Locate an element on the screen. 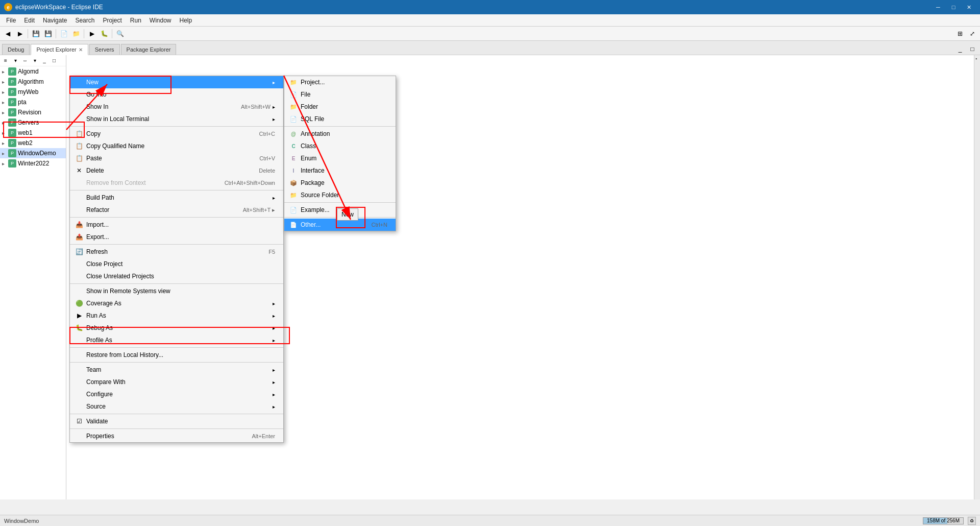 Image resolution: width=980 pixels, height=526 pixels. ctx-paste-shortcut: Ctrl+V is located at coordinates (267, 158).